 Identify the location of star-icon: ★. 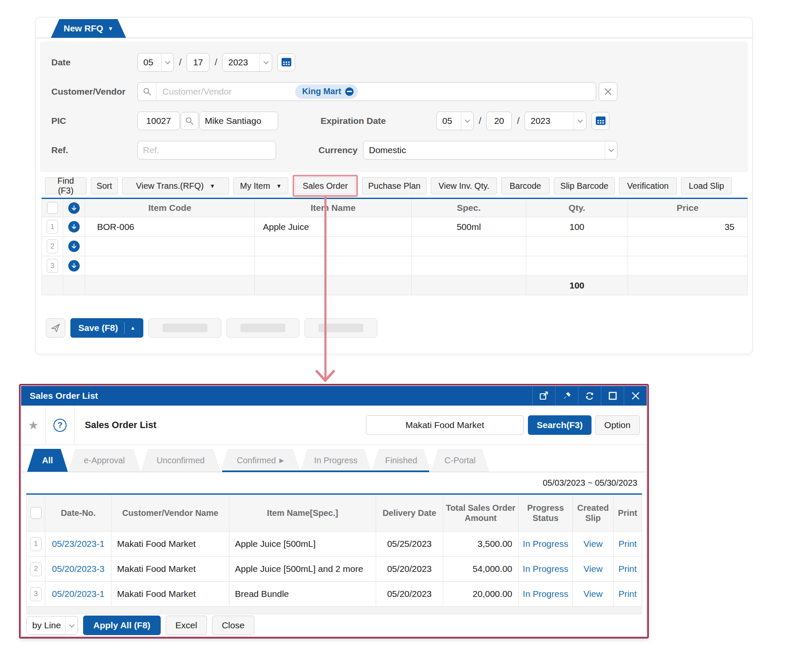
(33, 425).